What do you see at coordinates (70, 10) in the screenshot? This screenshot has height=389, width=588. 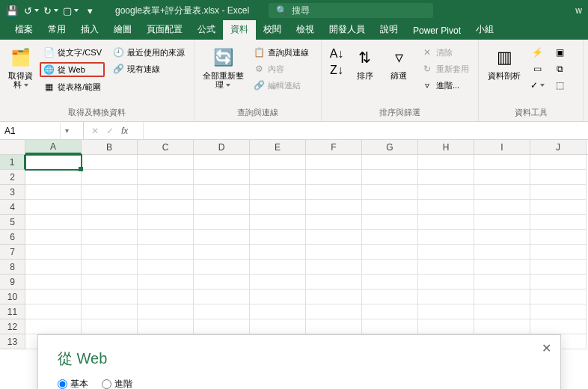 I see `camera-icon: ▢` at bounding box center [70, 10].